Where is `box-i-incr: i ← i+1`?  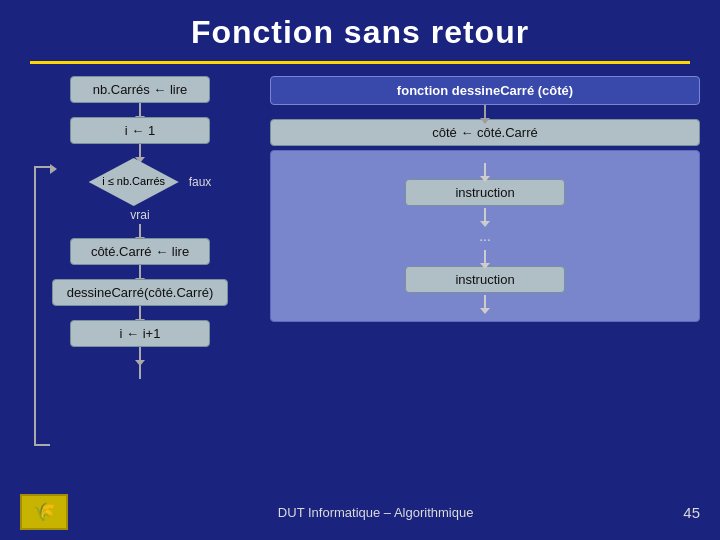 box-i-incr: i ← i+1 is located at coordinates (140, 334).